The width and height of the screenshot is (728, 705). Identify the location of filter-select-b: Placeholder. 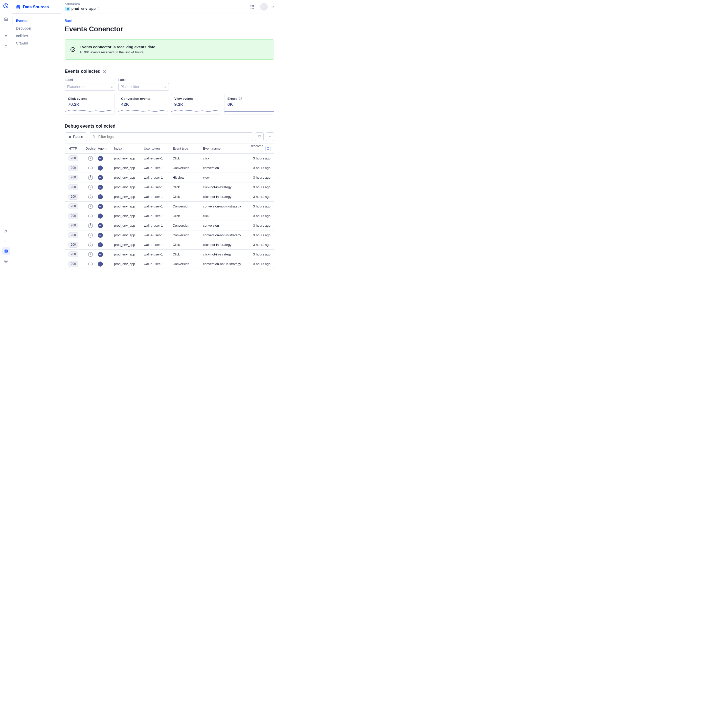
(143, 87).